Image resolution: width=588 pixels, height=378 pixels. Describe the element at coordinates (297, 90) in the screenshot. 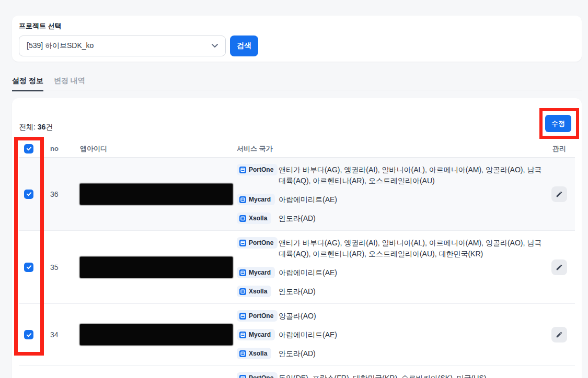

I see `tabs-divider` at that location.